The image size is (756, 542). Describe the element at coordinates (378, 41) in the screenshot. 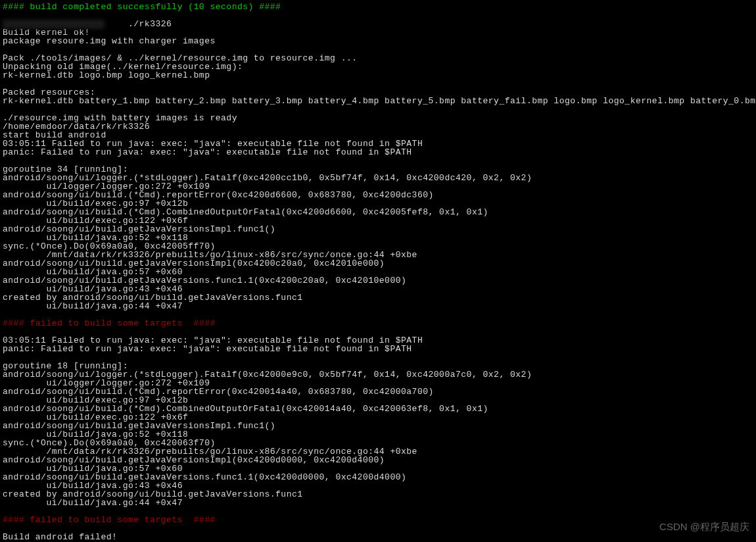

I see `terminal-line: package resoure.img with charger images` at that location.